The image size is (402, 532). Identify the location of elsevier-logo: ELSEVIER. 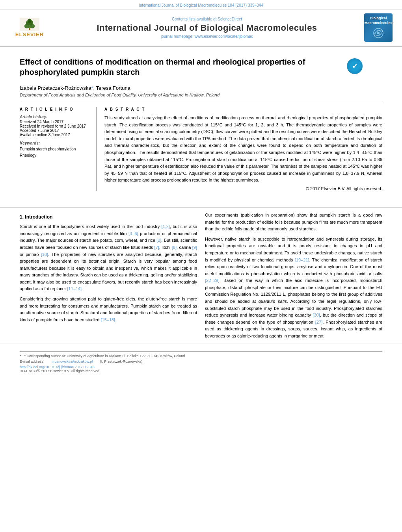
(30, 28).